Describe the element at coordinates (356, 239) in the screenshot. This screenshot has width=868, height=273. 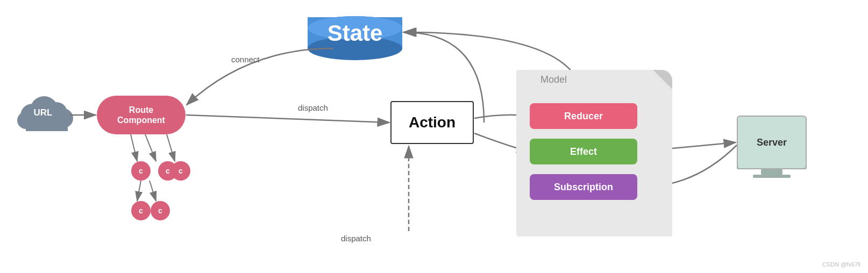
I see `dispatch-label-2: dispatch` at that location.